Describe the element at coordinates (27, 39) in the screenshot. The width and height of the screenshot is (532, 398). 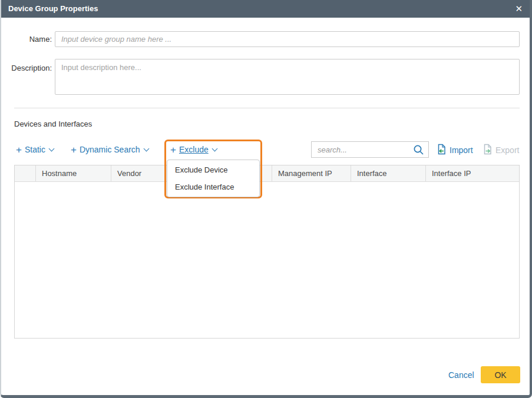
I see `name-label: Name:` at that location.